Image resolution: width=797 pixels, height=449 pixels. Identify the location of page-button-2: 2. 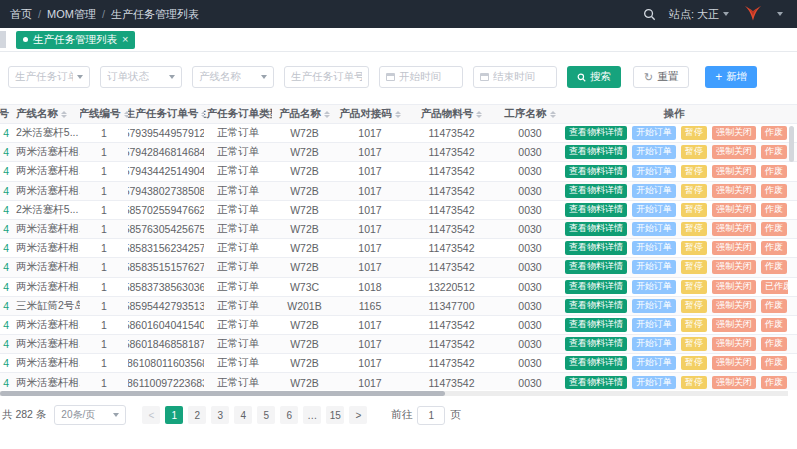
(197, 415).